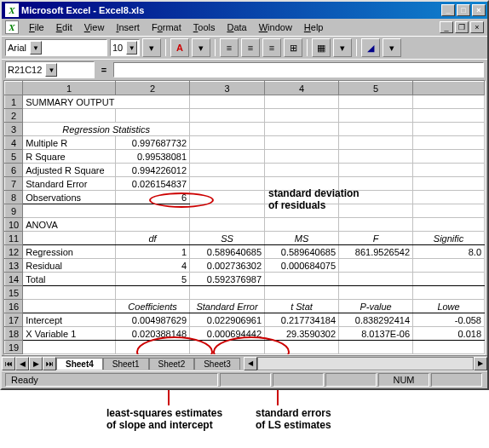 This screenshot has width=489, height=448. Describe the element at coordinates (449, 252) in the screenshot. I see `cell: 8.0` at that location.